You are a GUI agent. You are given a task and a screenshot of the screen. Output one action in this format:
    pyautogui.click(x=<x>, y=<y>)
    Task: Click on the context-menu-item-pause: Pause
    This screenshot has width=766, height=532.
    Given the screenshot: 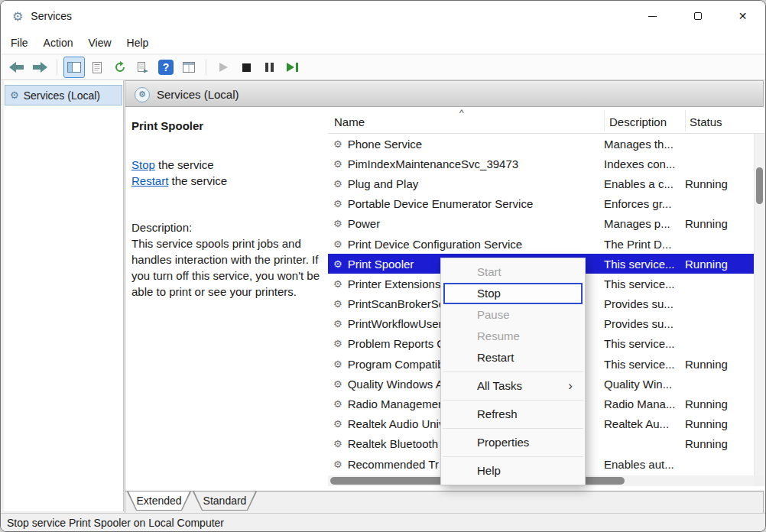 What is the action you would take?
    pyautogui.click(x=513, y=315)
    